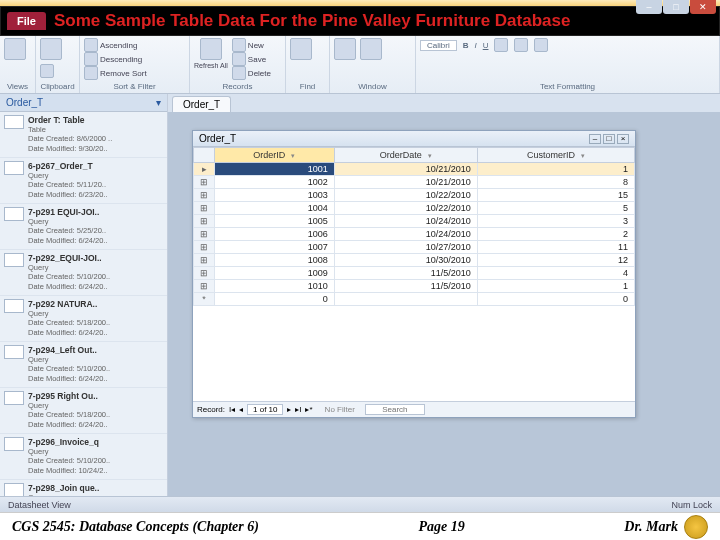 Image resolution: width=720 pixels, height=540 pixels. Describe the element at coordinates (414, 274) in the screenshot. I see `table-row: ⊞100911/5/20104` at that location.